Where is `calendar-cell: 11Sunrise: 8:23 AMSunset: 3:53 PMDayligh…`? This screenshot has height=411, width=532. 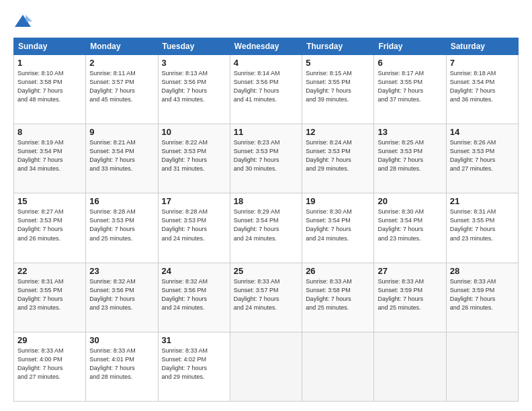 calendar-cell: 11Sunrise: 8:23 AMSunset: 3:53 PMDayligh… is located at coordinates (266, 158).